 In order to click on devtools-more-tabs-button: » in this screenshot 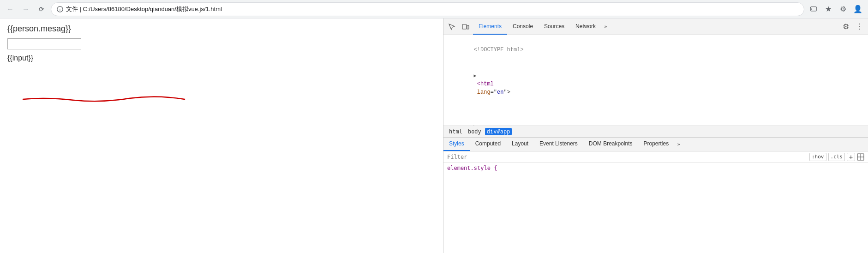, I will do `click(605, 27)`.